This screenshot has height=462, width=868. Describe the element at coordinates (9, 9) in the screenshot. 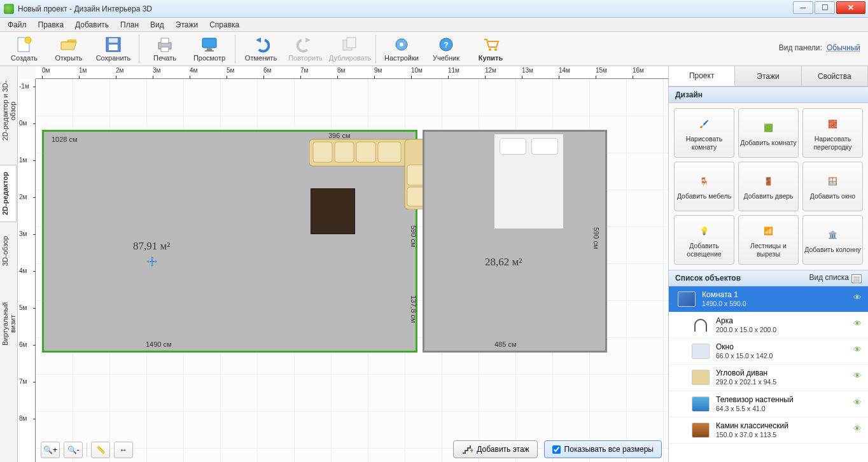

I see `app-icon` at that location.